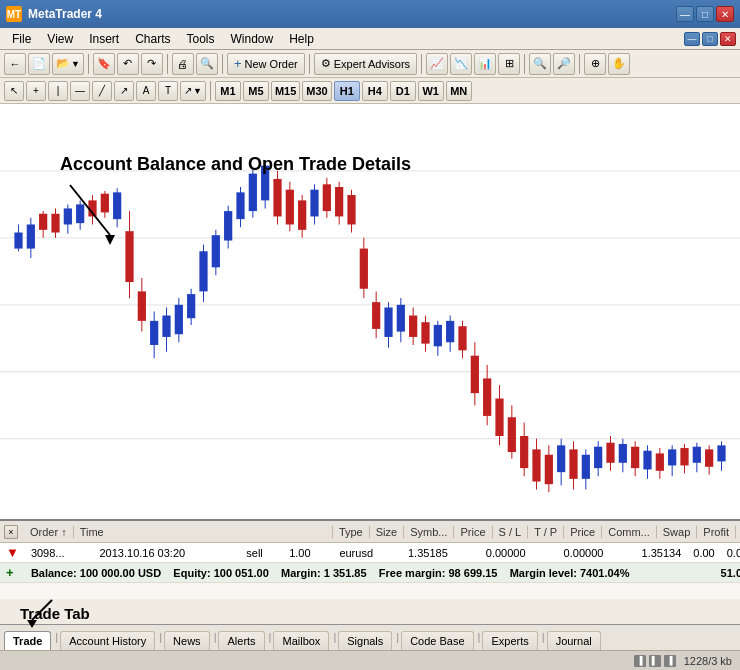 The width and height of the screenshot is (740, 670). Describe the element at coordinates (302, 39) in the screenshot. I see `menu-help: Help` at that location.